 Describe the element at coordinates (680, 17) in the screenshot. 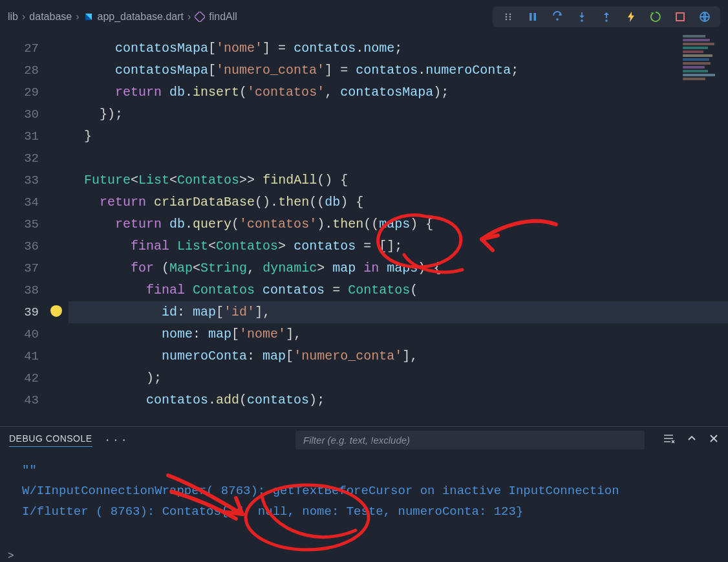

I see `stop-icon` at that location.